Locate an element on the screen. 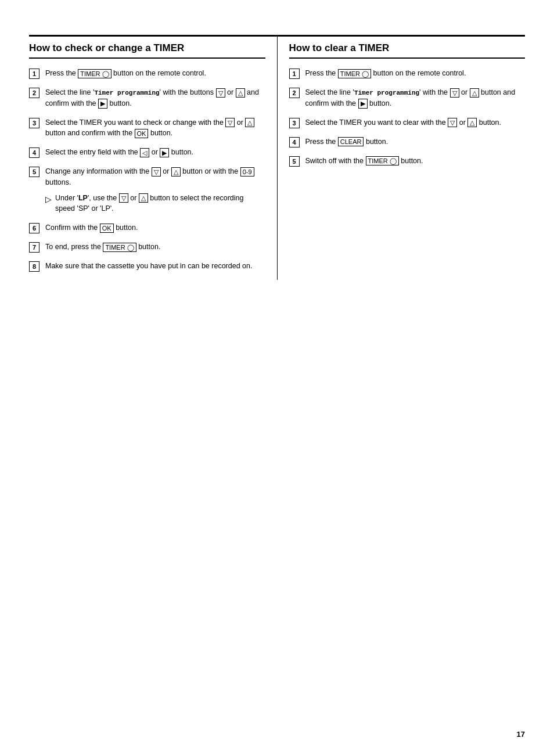  step-1-content: Press the TIMER ◯ button on the remote c… is located at coordinates (156, 73).